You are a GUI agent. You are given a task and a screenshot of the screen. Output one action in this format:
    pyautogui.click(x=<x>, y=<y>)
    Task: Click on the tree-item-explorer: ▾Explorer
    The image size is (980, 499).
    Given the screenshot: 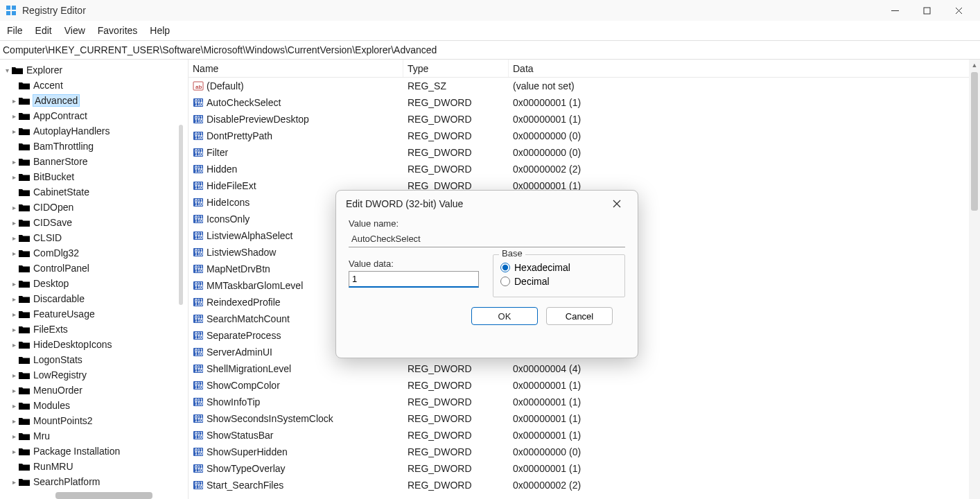 What is the action you would take?
    pyautogui.click(x=94, y=70)
    